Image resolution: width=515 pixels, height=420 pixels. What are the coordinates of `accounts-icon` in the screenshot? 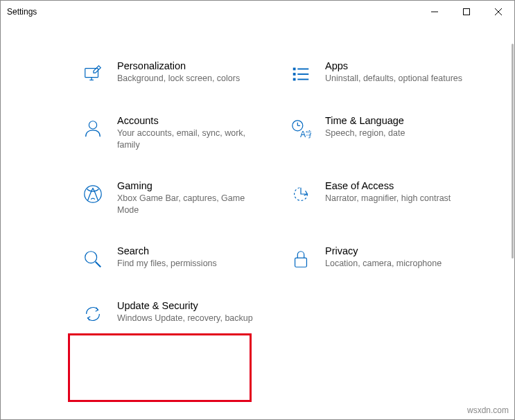 It's located at (93, 129).